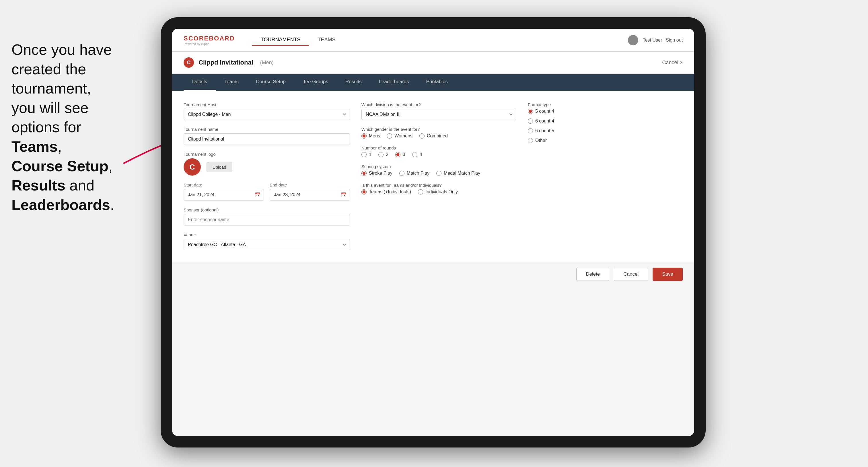 The image size is (868, 467). I want to click on left-column: Tournament Host Clippd College - Men Tou…, so click(267, 176).